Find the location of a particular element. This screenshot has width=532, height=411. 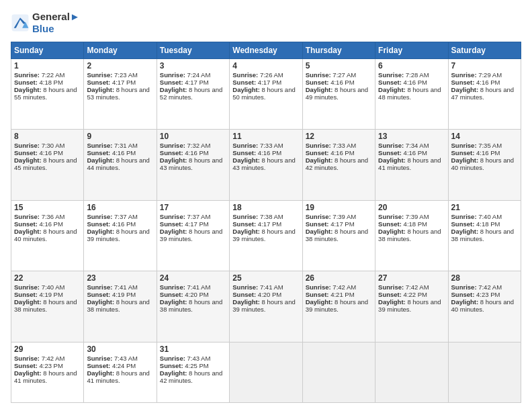

daylight-line: Daylight: 8 hours and 43 minutes. is located at coordinates (266, 164).